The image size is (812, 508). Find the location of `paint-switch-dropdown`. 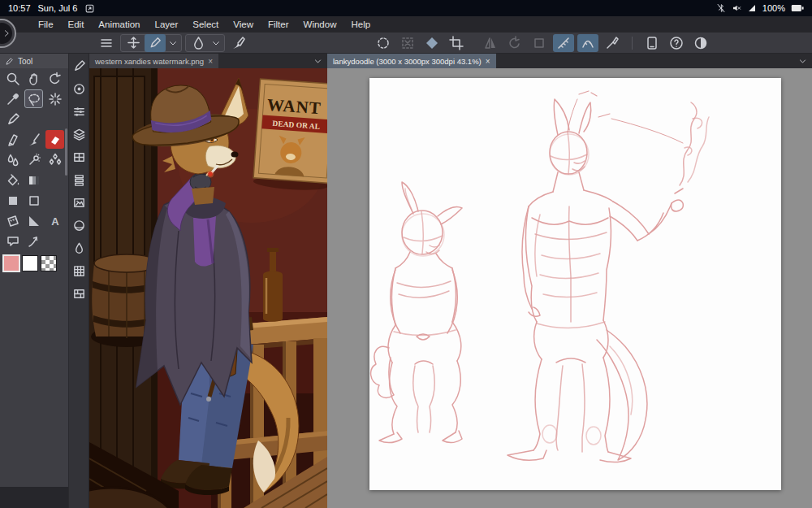

paint-switch-dropdown is located at coordinates (216, 43).